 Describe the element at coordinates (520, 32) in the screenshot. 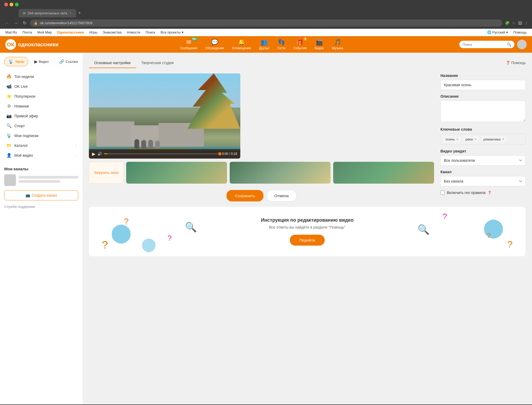

I see `topbar-help: Помощь` at that location.